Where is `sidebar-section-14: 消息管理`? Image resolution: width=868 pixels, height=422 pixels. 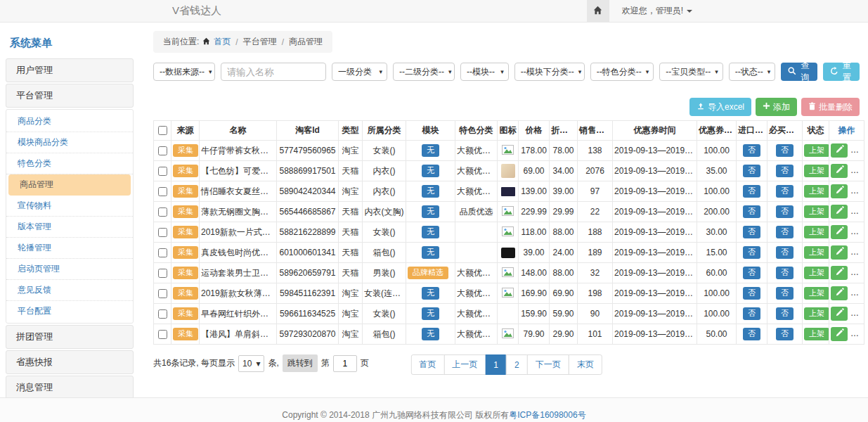
sidebar-section-14: 消息管理 is located at coordinates (70, 388).